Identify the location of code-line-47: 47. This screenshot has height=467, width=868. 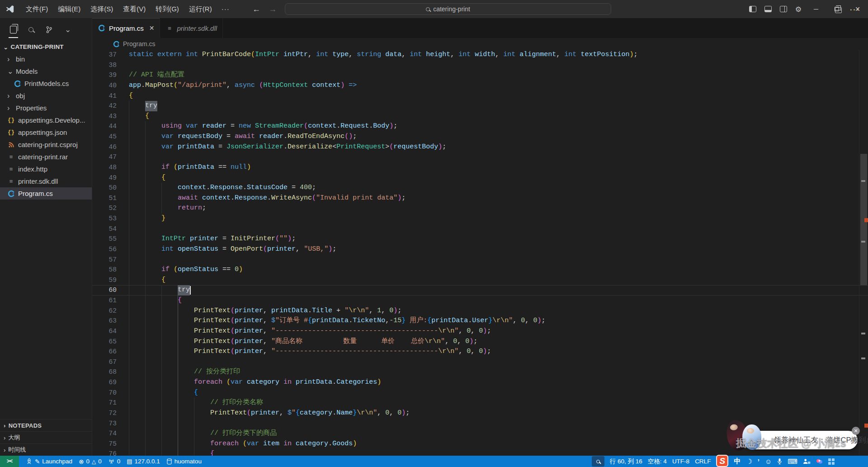
(480, 157).